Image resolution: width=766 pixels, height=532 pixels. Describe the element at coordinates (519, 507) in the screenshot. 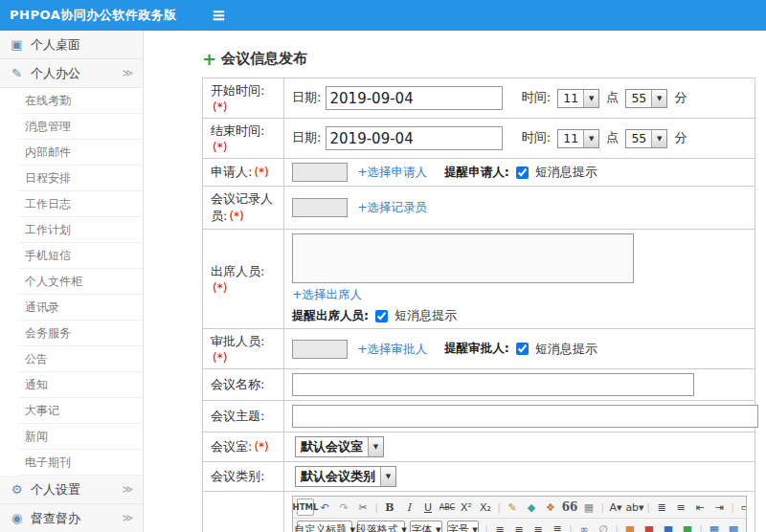

I see `editor-toolbar-row1: HTML↶↷✂|BIUABCX²X₂|✎◆❖66▦|A▾ab▾|≣≡⇤⇥|▭⊞` at that location.